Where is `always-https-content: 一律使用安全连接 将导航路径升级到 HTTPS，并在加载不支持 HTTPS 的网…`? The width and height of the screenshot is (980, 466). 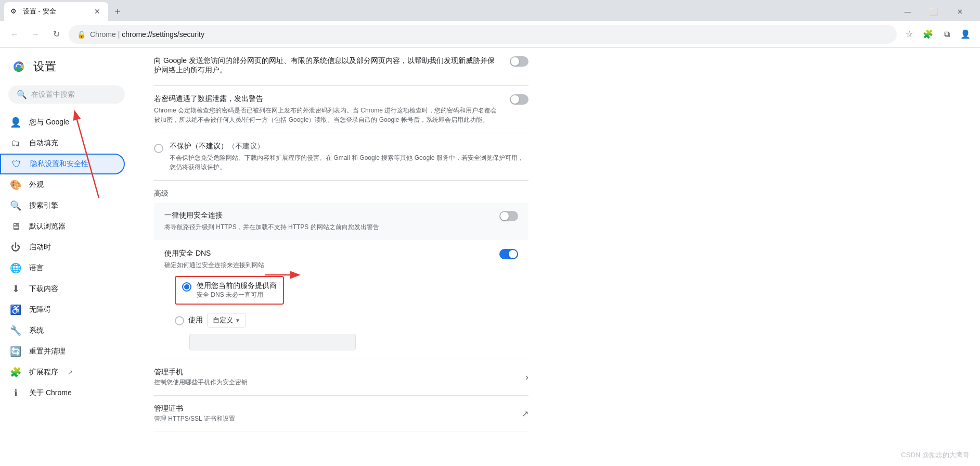
always-https-content: 一律使用安全连接 将导航路径升级到 HTTPS，并在加载不支持 HTTPS 的网… is located at coordinates (272, 221).